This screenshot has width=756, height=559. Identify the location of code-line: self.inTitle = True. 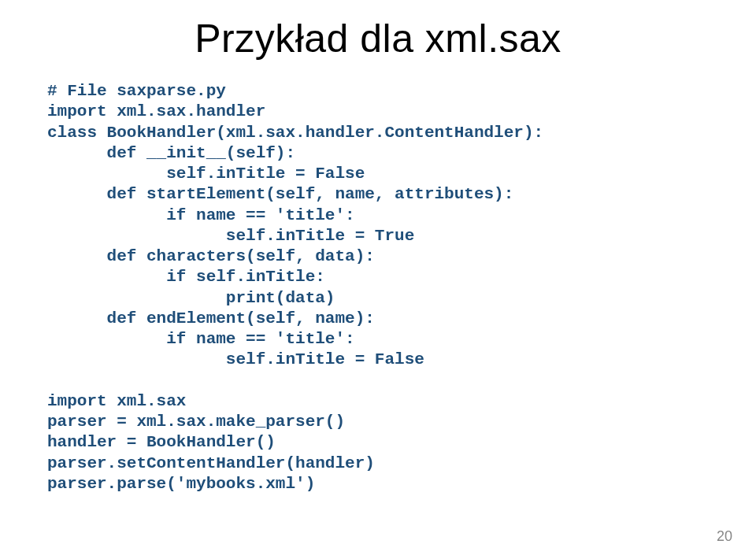
(231, 236).